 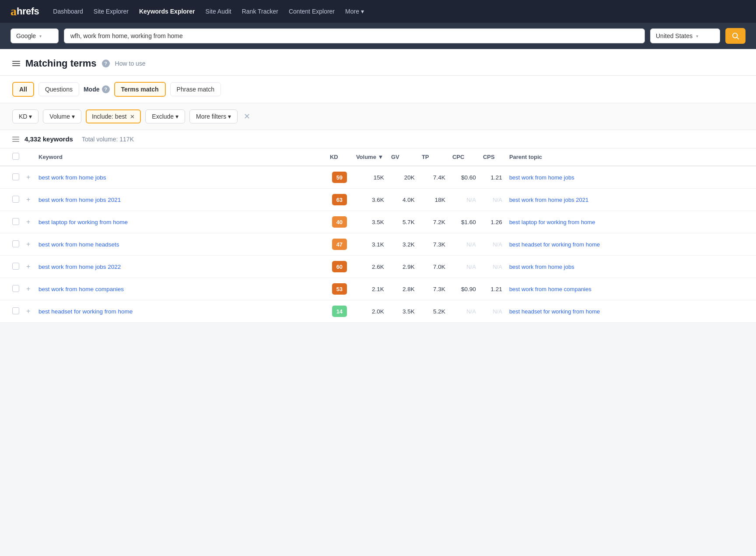 What do you see at coordinates (735, 36) in the screenshot?
I see `search-go-button` at bounding box center [735, 36].